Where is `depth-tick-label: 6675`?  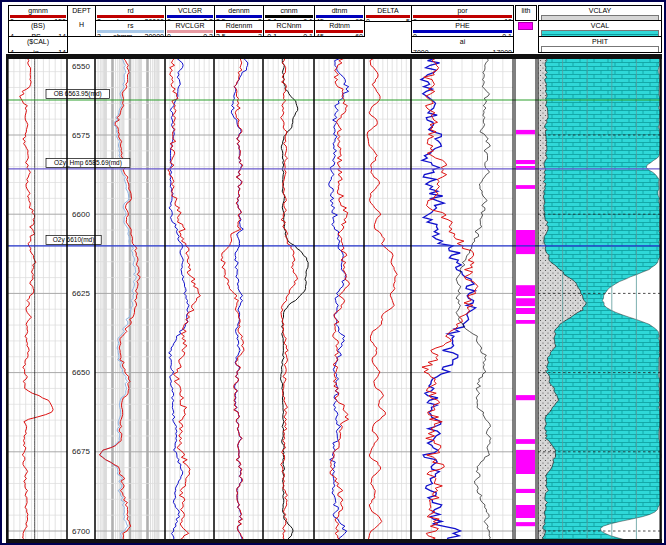 depth-tick-label: 6675 is located at coordinates (81, 452).